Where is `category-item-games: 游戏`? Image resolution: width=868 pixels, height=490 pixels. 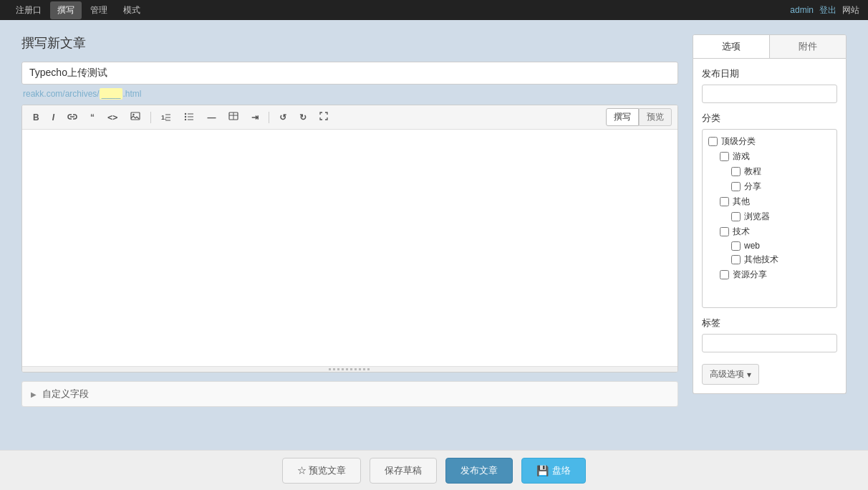
category-item-games: 游戏 is located at coordinates (769, 156).